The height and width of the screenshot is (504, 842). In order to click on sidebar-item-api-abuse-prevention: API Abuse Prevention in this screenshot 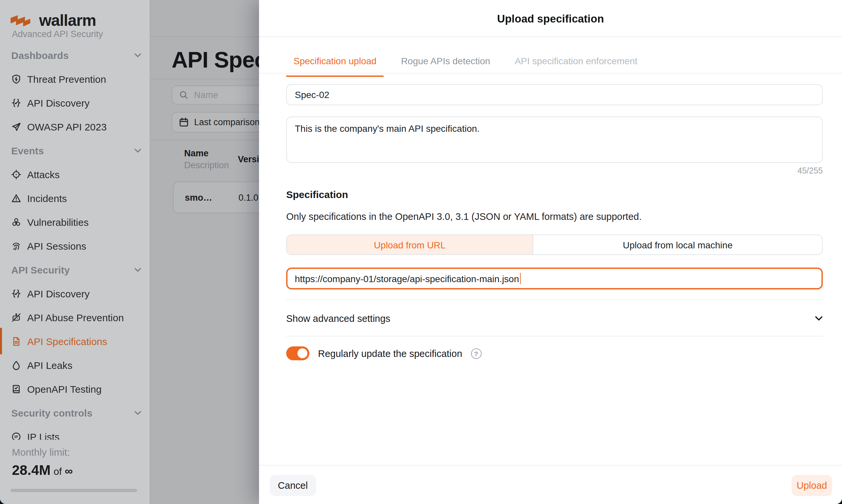, I will do `click(75, 317)`.